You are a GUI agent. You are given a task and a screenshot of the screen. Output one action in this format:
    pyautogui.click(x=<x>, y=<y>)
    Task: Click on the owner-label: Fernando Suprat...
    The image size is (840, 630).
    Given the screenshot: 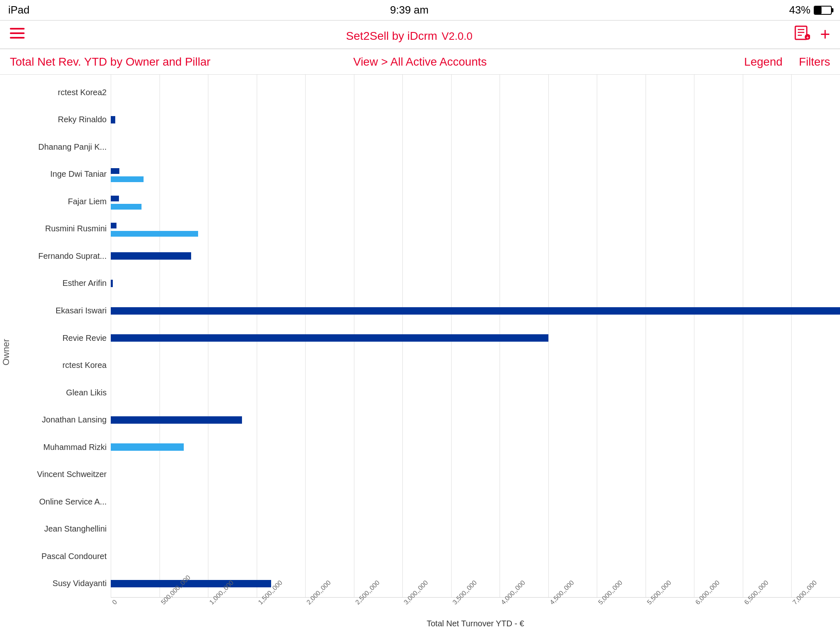 What is the action you would take?
    pyautogui.click(x=62, y=256)
    